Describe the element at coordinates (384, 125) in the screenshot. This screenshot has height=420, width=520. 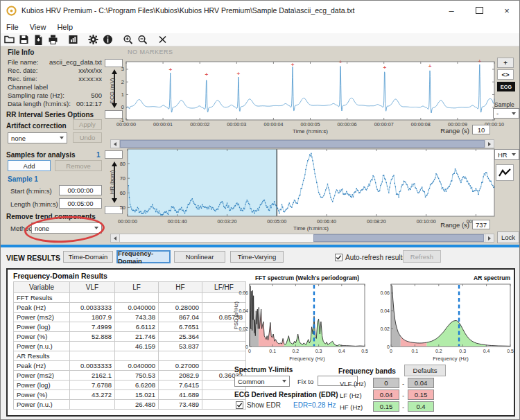
I see `svg-text: 00:00:07` at that location.